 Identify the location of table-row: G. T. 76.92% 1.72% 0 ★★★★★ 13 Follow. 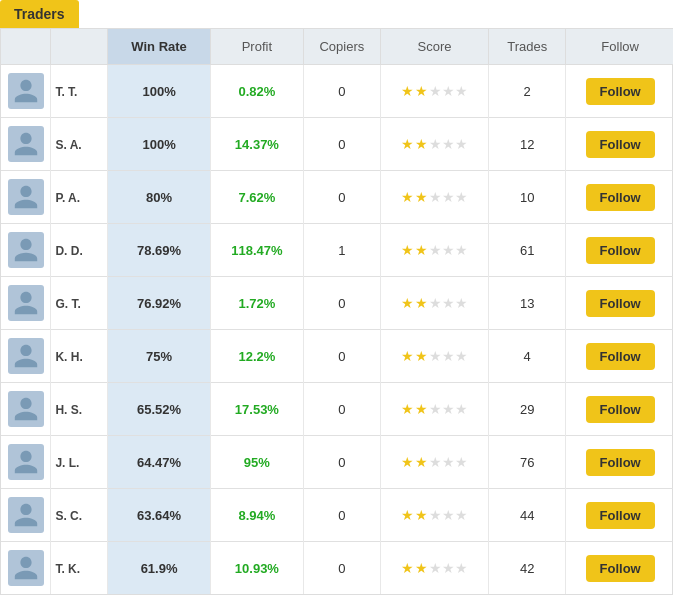
(337, 304).